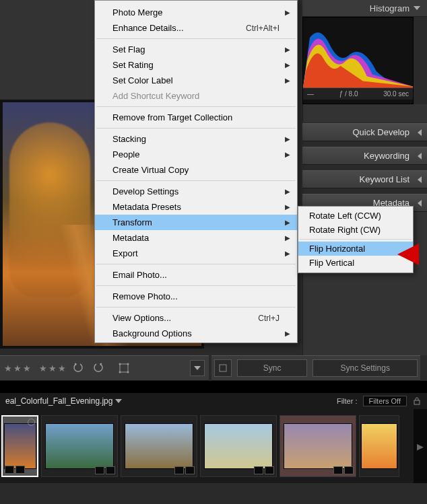  What do you see at coordinates (420, 446) in the screenshot?
I see `filmstrip-scroll-right: ▶` at bounding box center [420, 446].